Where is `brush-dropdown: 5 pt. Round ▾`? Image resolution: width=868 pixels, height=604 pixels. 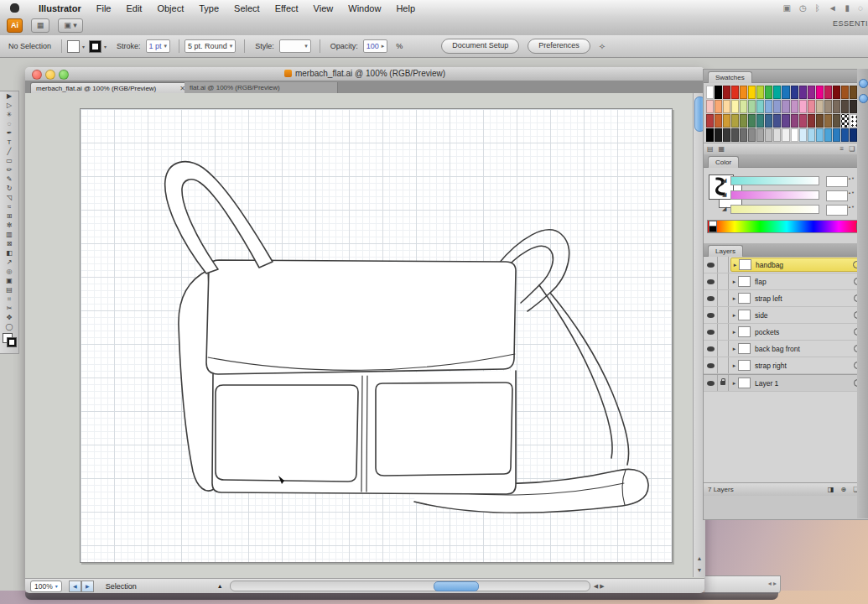 brush-dropdown: 5 pt. Round ▾ is located at coordinates (210, 46).